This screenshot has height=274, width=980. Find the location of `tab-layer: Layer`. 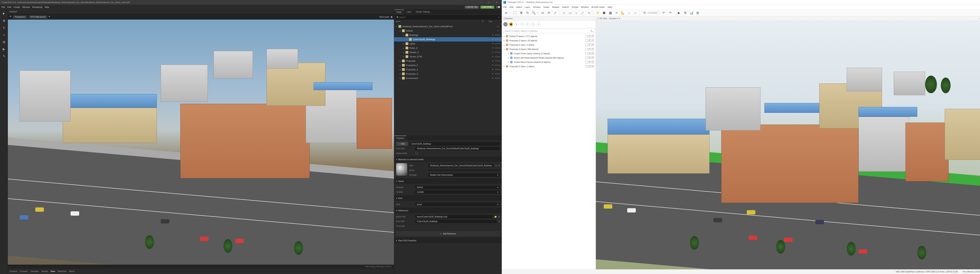

tab-layer: Layer is located at coordinates (409, 12).